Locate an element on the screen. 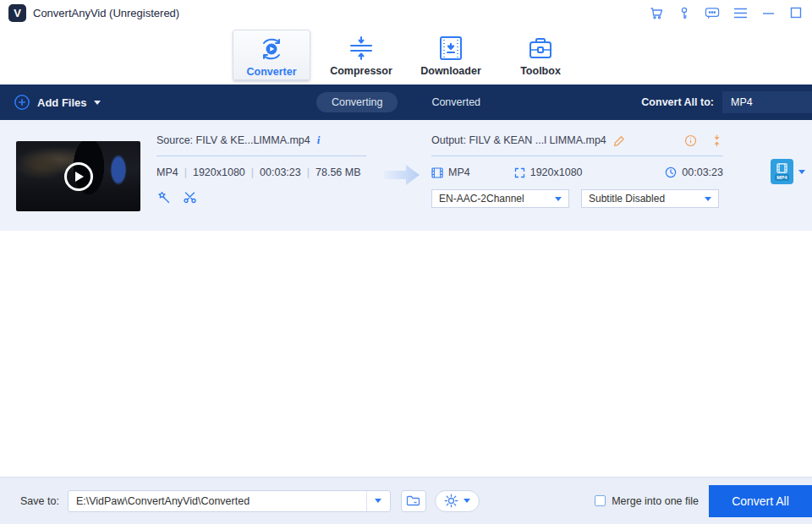 Image resolution: width=812 pixels, height=524 pixels. source-duration: 00:03:23 is located at coordinates (281, 172).